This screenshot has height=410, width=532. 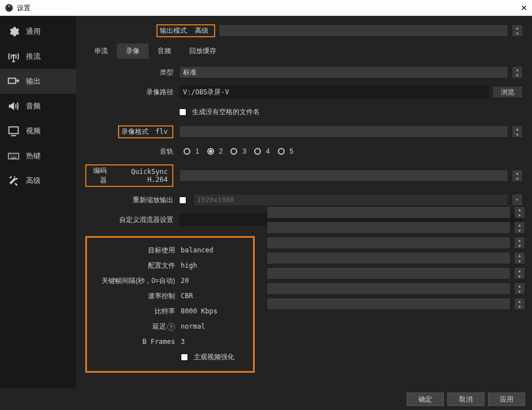 I want to click on enhance-label: 主观视频强化, so click(x=214, y=357).